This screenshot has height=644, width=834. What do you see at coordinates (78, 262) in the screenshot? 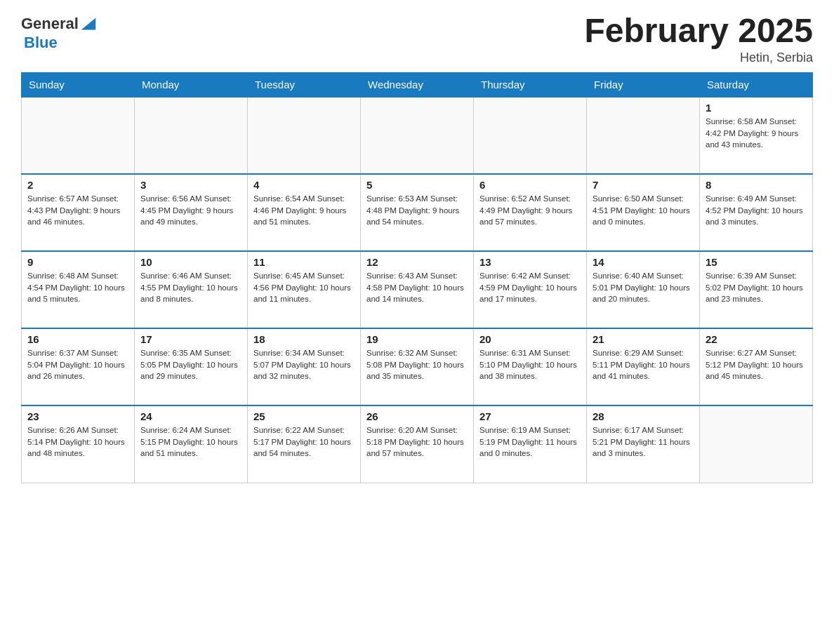
I see `day-number: 9` at bounding box center [78, 262].